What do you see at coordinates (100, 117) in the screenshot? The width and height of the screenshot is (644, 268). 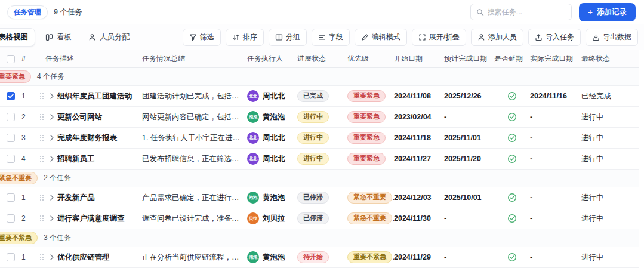 I see `task-description: 更新公司网站` at bounding box center [100, 117].